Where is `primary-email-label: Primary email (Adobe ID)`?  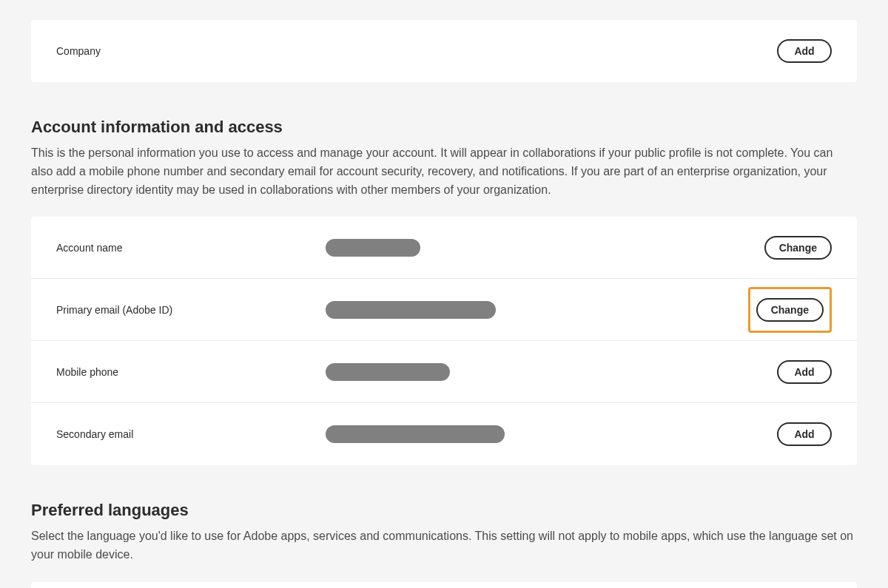
primary-email-label: Primary email (Adobe ID) is located at coordinates (191, 310).